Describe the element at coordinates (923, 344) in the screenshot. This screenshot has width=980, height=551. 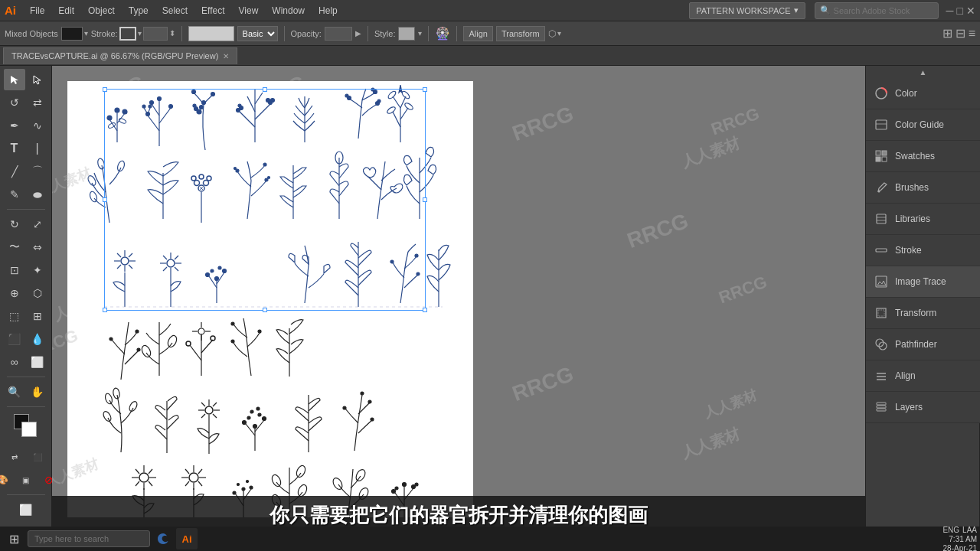
I see `panel-pathfinder: Pathfinder` at that location.